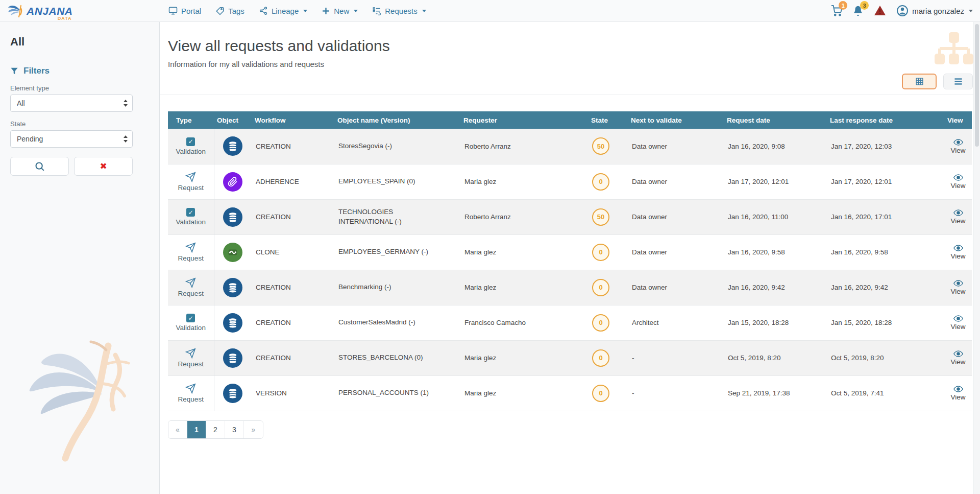 The height and width of the screenshot is (494, 980). What do you see at coordinates (191, 328) in the screenshot?
I see `type-label: Validation` at bounding box center [191, 328].